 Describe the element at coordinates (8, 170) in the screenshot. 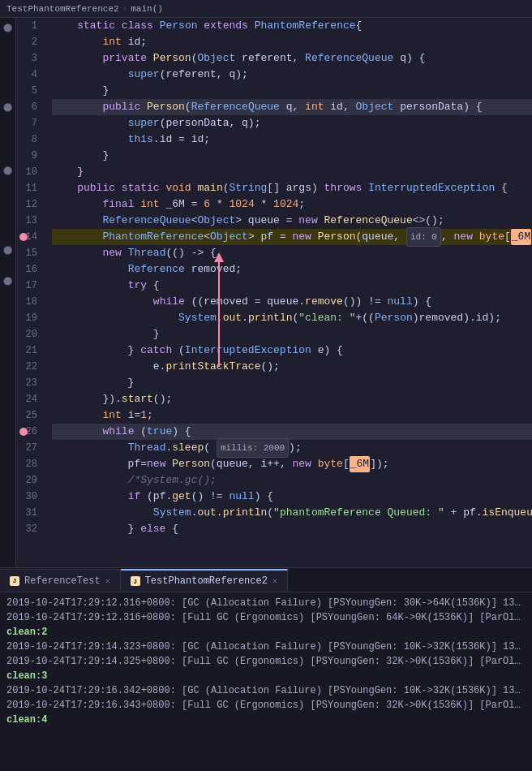

I see `breakpoint-icon-1: ⬤` at that location.